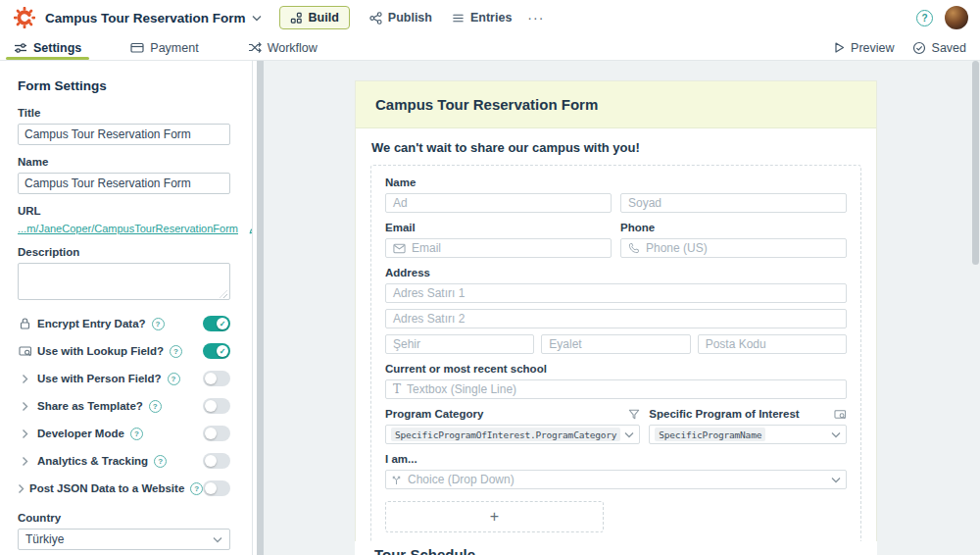 Image resolution: width=980 pixels, height=555 pixels. What do you see at coordinates (123, 488) in the screenshot?
I see `toggle-row-postjson: Post JSON Data to a Website ?` at bounding box center [123, 488].